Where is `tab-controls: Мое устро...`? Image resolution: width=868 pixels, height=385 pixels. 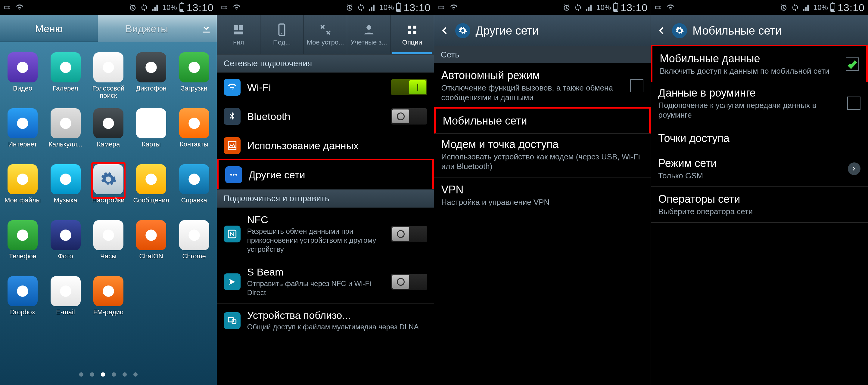 tab-controls: Мое устро... is located at coordinates (326, 35).